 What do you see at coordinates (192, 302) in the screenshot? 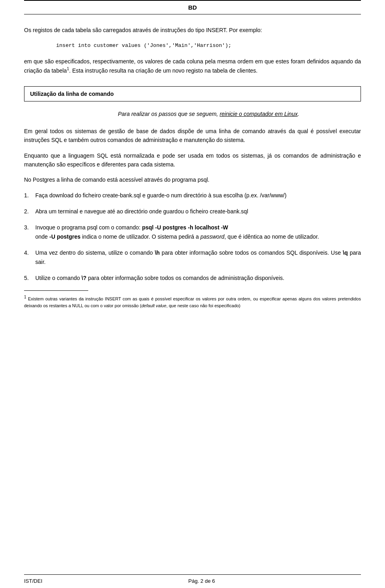
I see `footnote-text-1: Existem outras variantes da instrução IN…` at bounding box center [192, 302].